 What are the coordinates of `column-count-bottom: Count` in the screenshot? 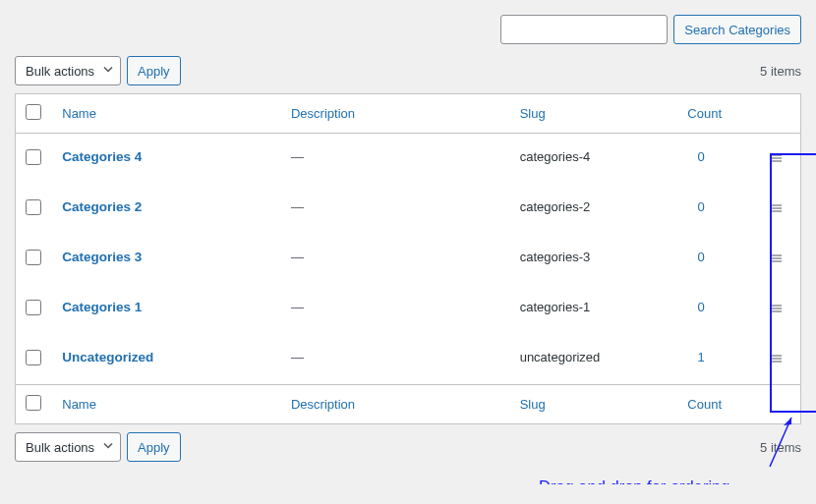 It's located at (704, 405).